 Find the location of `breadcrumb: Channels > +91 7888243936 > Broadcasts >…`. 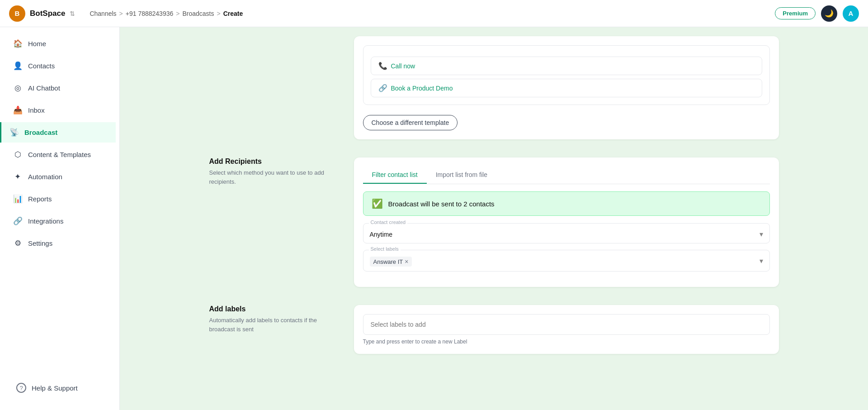

breadcrumb: Channels > +91 7888243936 > Broadcasts >… is located at coordinates (166, 14).